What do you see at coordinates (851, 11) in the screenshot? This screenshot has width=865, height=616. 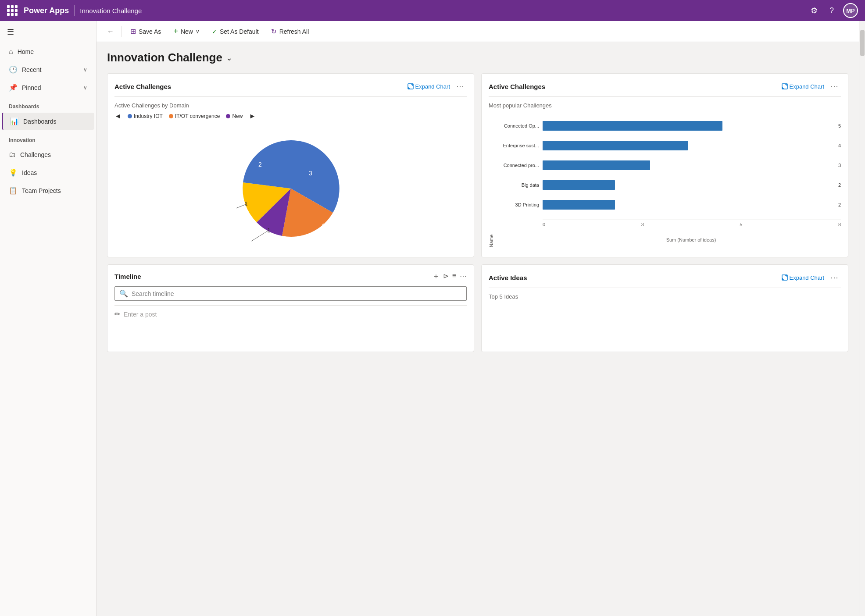 I see `avatar: MP` at bounding box center [851, 11].